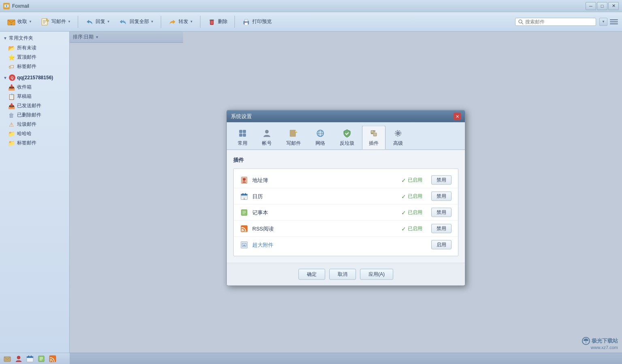 The image size is (622, 364). I want to click on labels-folder-icon: 📁, so click(11, 143).